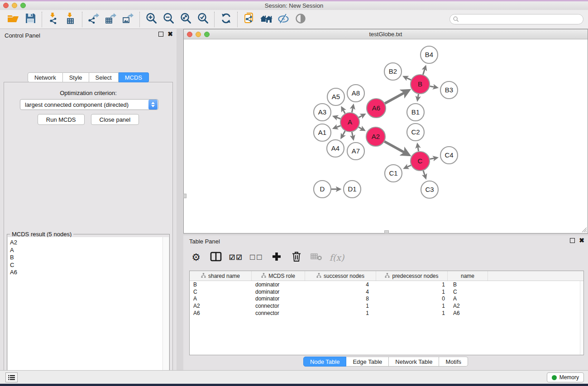 The height and width of the screenshot is (386, 588). I want to click on close-window-button, so click(6, 5).